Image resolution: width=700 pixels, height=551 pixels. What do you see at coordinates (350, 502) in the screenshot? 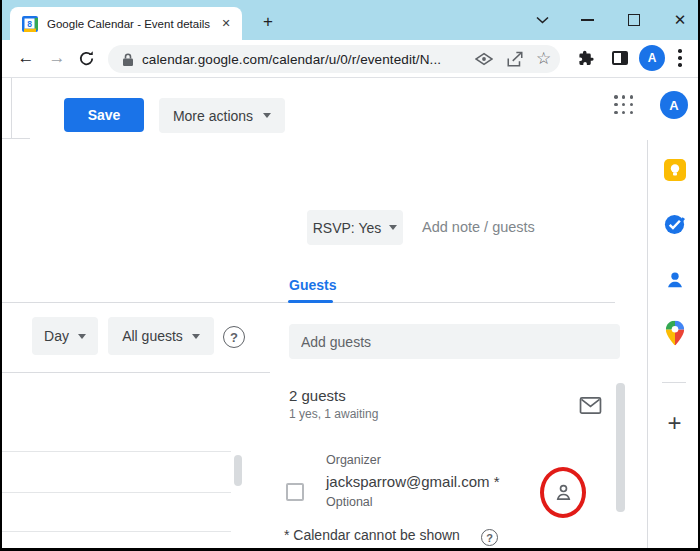
I see `organizer-optional-label: Optional` at bounding box center [350, 502].